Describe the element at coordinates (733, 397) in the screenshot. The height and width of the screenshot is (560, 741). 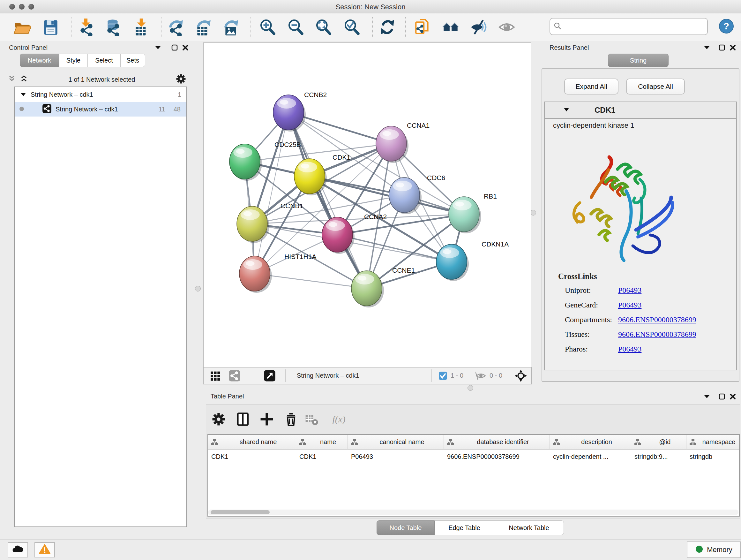
I see `table-panel-close-icon` at that location.